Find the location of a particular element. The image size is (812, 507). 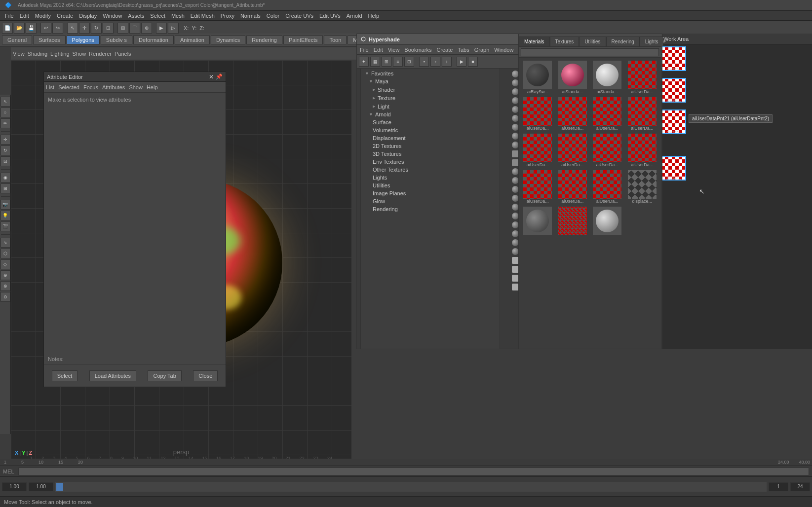

mat-item-sphere-metal is located at coordinates (607, 221).